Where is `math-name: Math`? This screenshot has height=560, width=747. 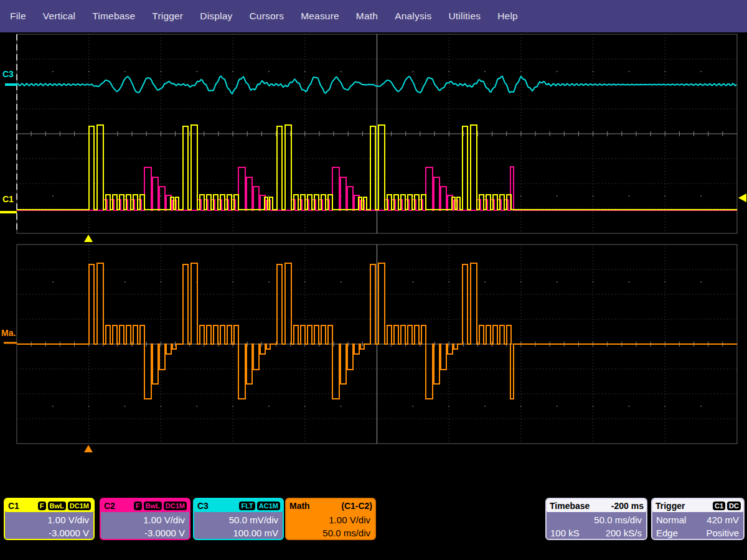
math-name: Math is located at coordinates (300, 506).